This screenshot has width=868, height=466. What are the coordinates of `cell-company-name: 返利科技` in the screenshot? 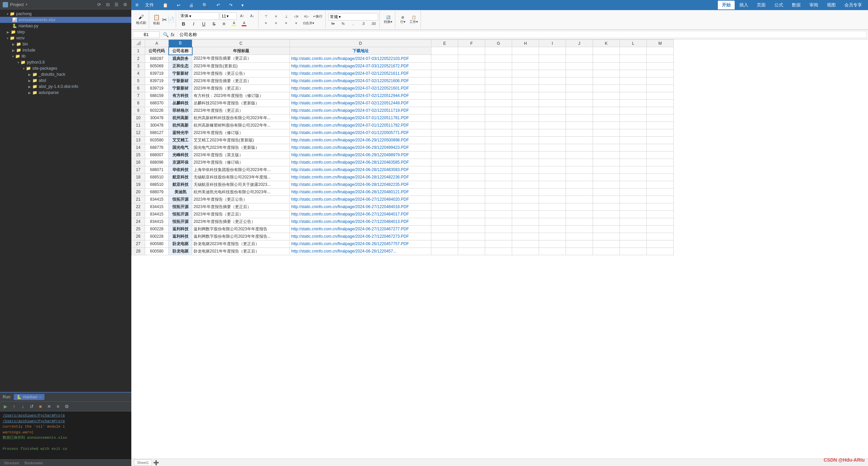 It's located at (181, 237).